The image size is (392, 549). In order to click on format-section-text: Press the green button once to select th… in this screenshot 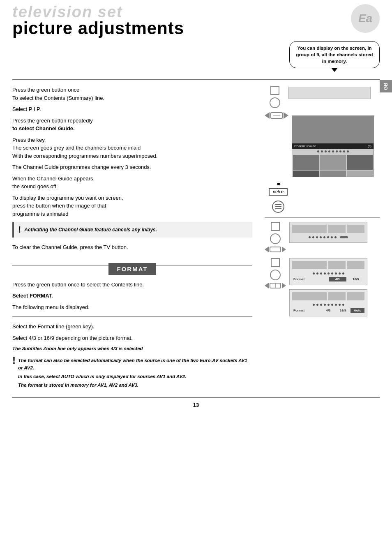, I will do `click(132, 296)`.